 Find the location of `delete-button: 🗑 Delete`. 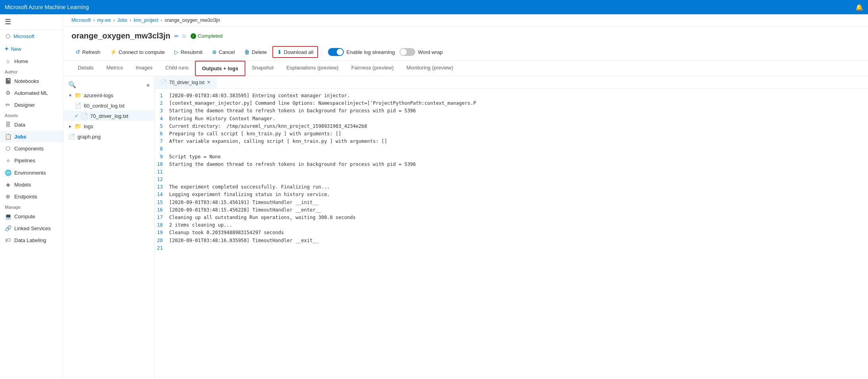

delete-button: 🗑 Delete is located at coordinates (256, 52).